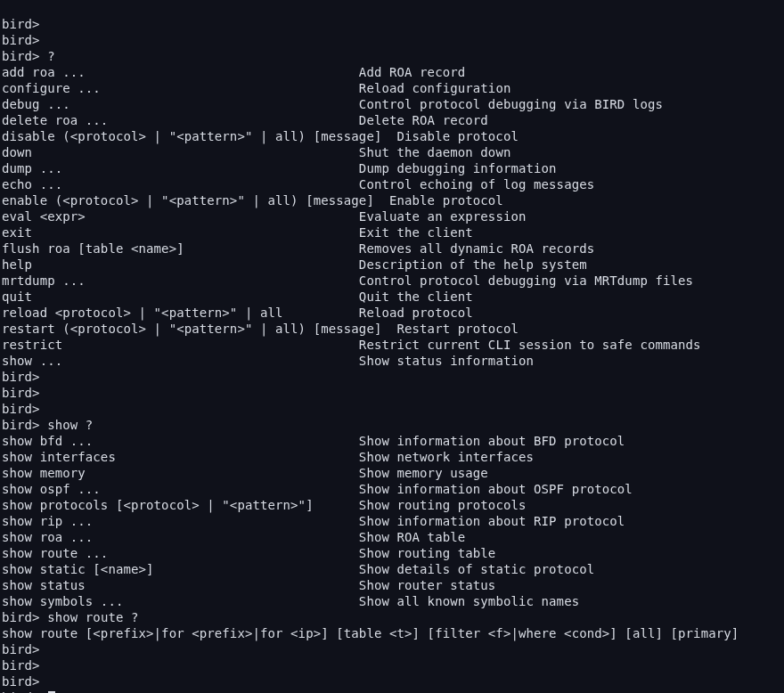 The image size is (784, 693). I want to click on help-command: exit, so click(180, 232).